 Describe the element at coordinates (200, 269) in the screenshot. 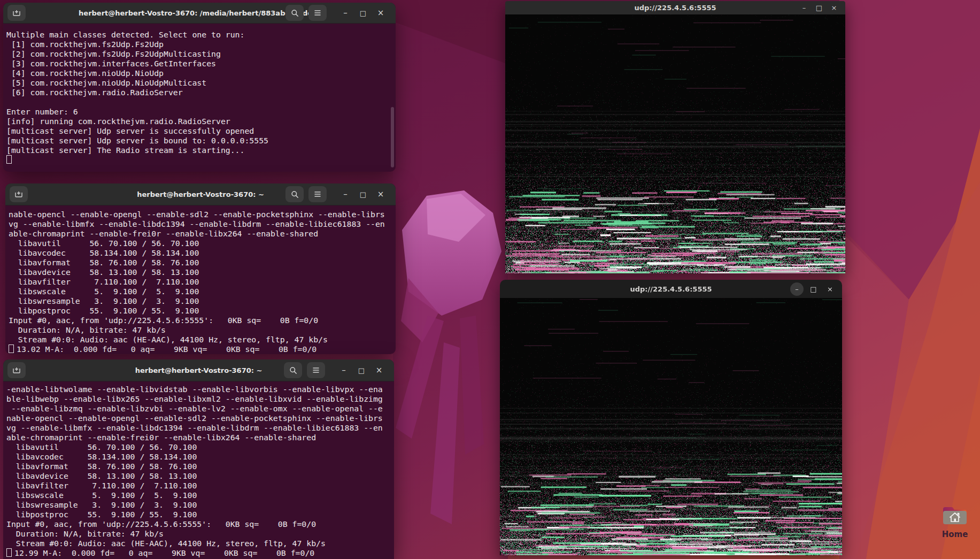

I see `terminal-window-ffplay-1: herbert@herbert-Vostro-3670: ~ – □ ×` at that location.